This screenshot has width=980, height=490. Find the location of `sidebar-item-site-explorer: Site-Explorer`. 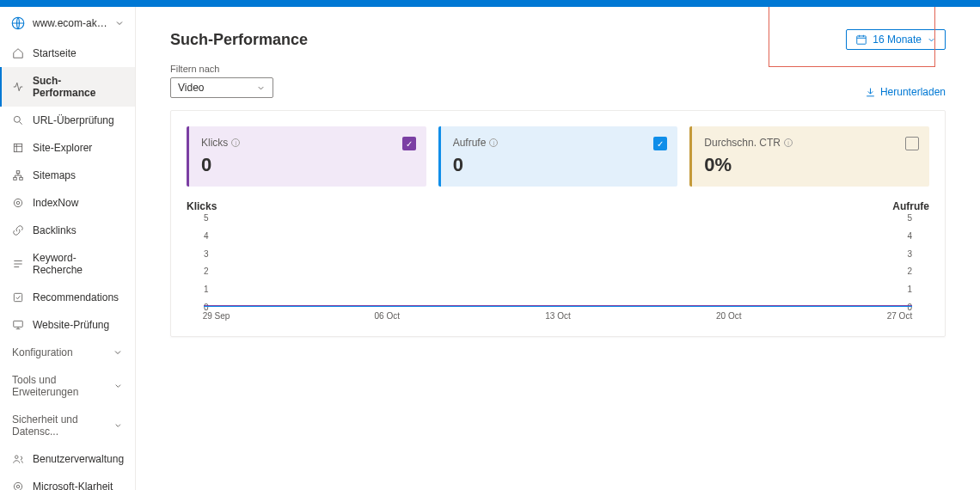

sidebar-item-site-explorer: Site-Explorer is located at coordinates (67, 148).